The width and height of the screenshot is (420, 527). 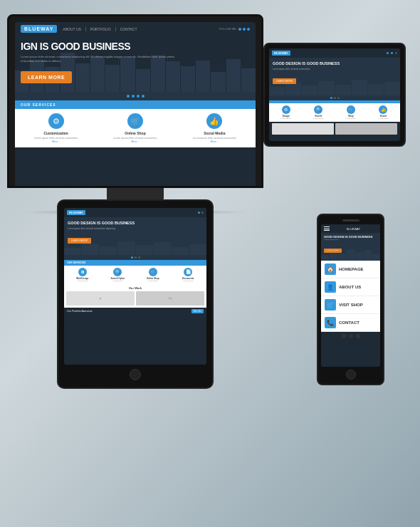 What do you see at coordinates (56, 142) in the screenshot?
I see `service-link-customization: More...` at bounding box center [56, 142].